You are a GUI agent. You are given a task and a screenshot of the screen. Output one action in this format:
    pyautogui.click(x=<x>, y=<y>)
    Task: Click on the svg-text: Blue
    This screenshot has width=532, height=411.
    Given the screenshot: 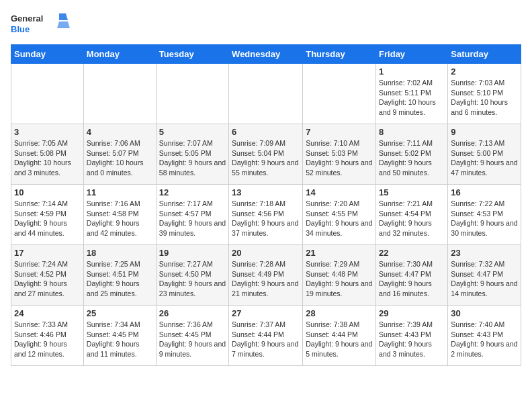 What is the action you would take?
    pyautogui.click(x=20, y=30)
    